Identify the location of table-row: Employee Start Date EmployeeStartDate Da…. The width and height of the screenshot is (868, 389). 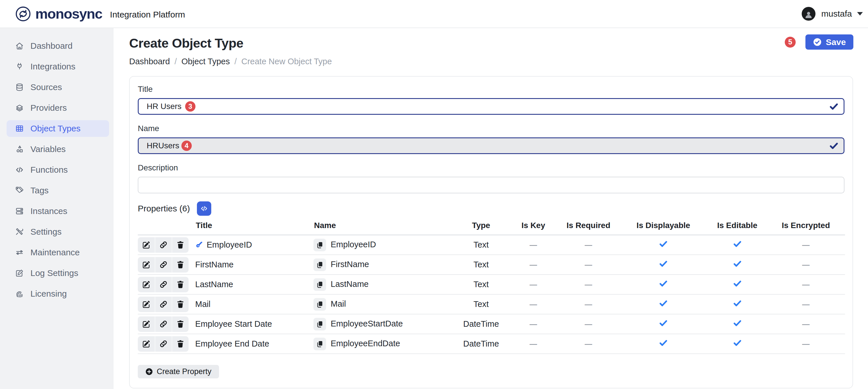
(491, 324).